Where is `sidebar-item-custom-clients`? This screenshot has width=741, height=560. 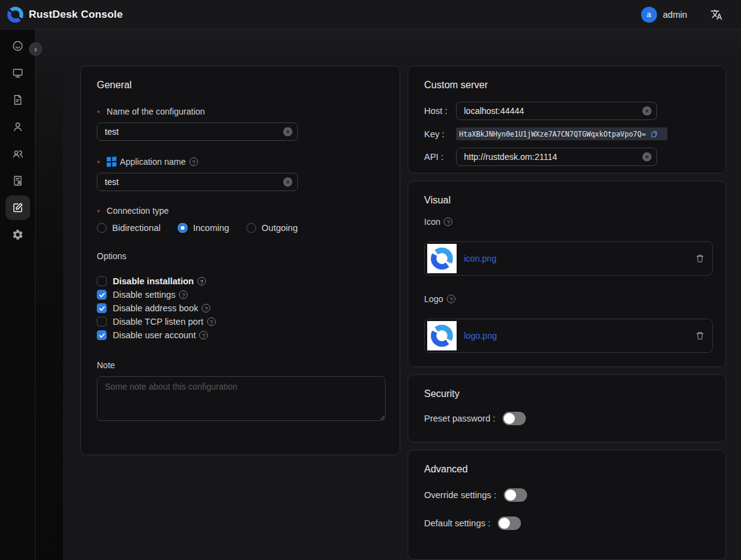
sidebar-item-custom-clients is located at coordinates (18, 208).